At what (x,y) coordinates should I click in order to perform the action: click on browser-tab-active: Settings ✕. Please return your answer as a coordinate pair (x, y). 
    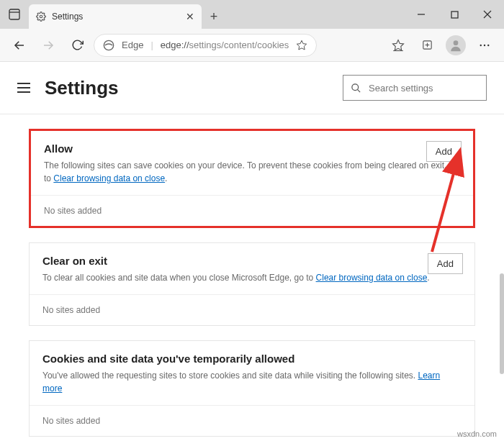
    Looking at the image, I should click on (115, 17).